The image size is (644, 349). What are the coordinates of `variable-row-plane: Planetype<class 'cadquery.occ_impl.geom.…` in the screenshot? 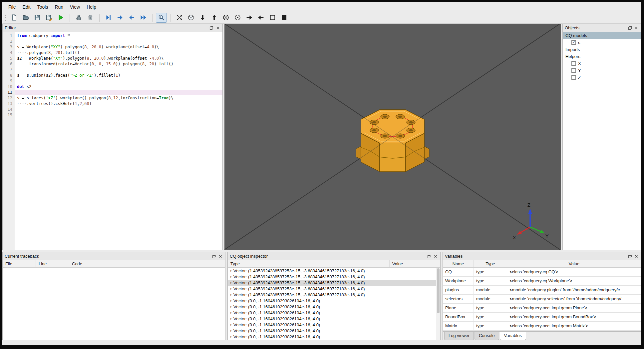 It's located at (542, 308).